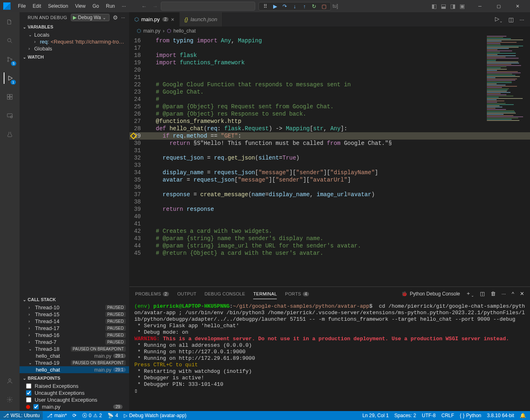 The image size is (530, 420). What do you see at coordinates (92, 416) in the screenshot?
I see `problems-status: ⓧ 0 ⚠ 2` at bounding box center [92, 416].